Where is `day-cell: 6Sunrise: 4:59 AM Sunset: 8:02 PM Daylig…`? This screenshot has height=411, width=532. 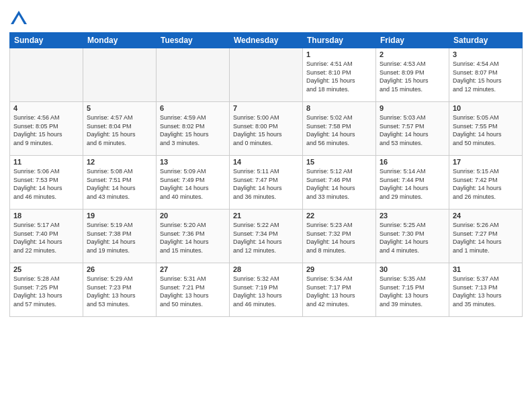 day-cell: 6Sunrise: 4:59 AM Sunset: 8:02 PM Daylig… is located at coordinates (193, 129).